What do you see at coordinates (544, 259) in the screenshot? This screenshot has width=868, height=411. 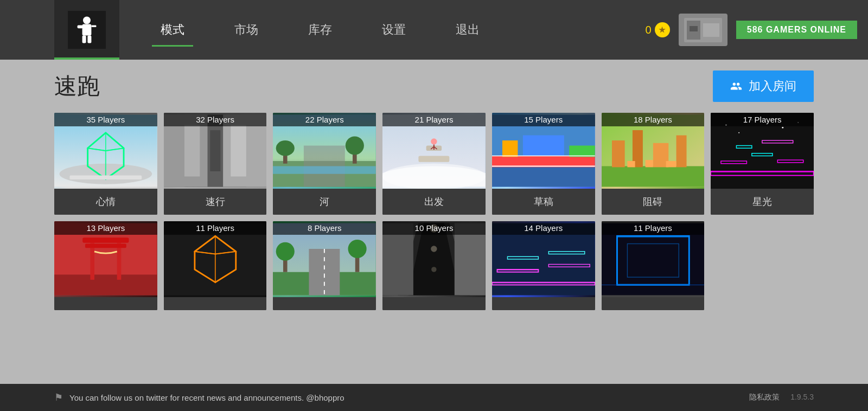 I see `map-thumbnail-12: 14 Players` at bounding box center [544, 259].